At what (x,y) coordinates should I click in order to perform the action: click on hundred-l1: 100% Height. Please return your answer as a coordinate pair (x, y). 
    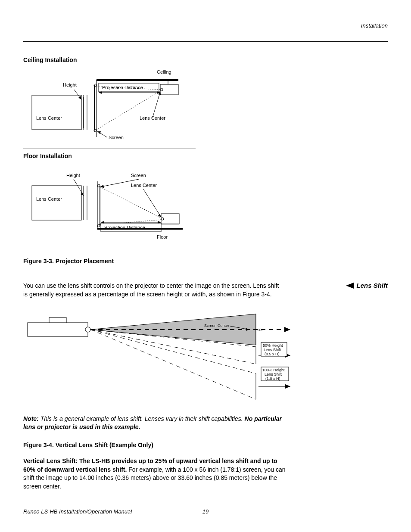
    Looking at the image, I should click on (274, 370).